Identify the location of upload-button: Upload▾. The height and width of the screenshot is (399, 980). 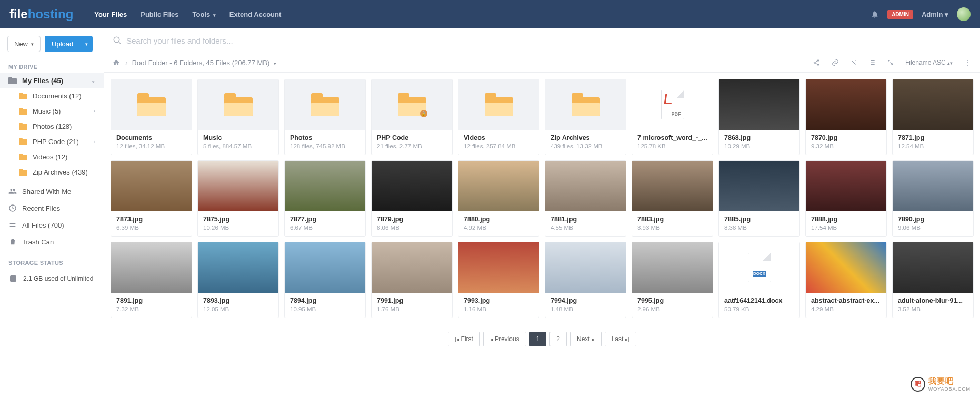
(68, 44).